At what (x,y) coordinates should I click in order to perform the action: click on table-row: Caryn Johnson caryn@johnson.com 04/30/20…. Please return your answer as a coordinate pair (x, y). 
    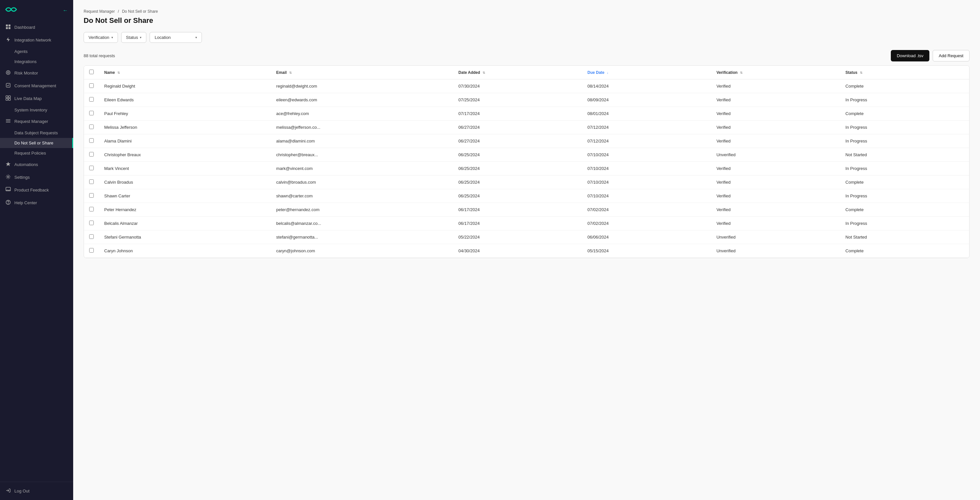
    Looking at the image, I should click on (527, 251).